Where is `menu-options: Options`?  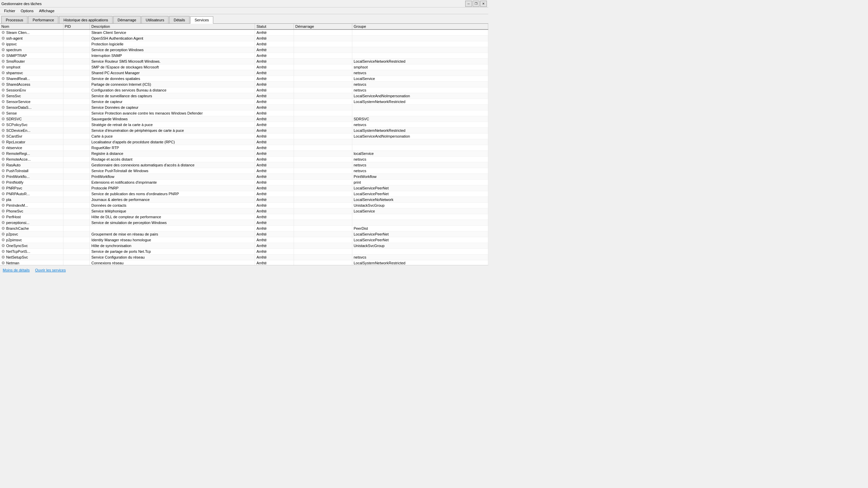
menu-options: Options is located at coordinates (27, 11).